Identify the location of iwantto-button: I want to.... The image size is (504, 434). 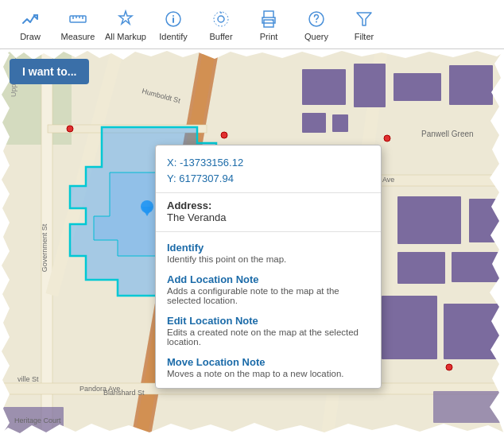
(49, 72).